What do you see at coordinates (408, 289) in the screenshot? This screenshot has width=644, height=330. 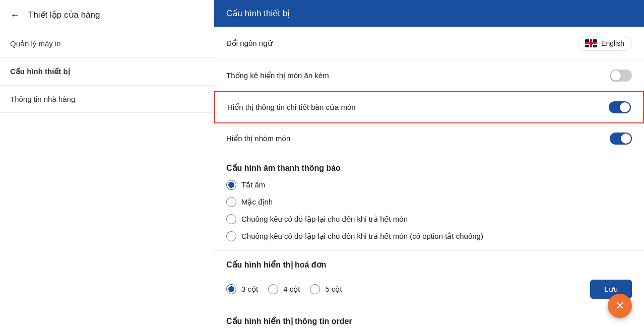 I see `invoice-columns-group: 3 cột 4 cột 5 cột` at bounding box center [408, 289].